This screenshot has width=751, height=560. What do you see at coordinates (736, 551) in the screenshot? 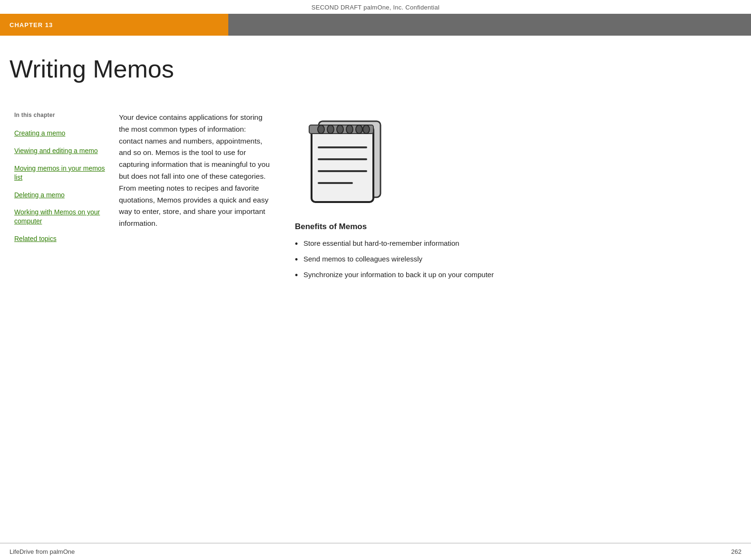
I see `footer-page-number: 262` at bounding box center [736, 551].